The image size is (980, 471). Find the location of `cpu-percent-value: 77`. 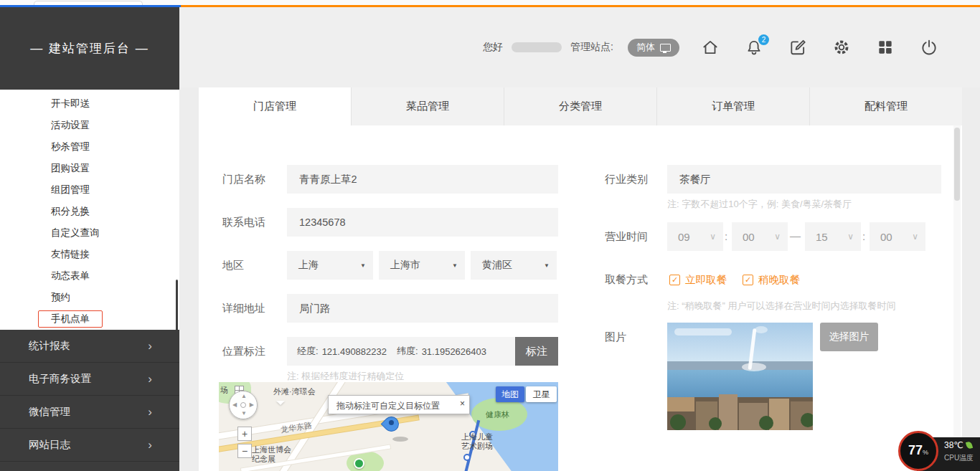

cpu-percent-value: 77 is located at coordinates (915, 450).